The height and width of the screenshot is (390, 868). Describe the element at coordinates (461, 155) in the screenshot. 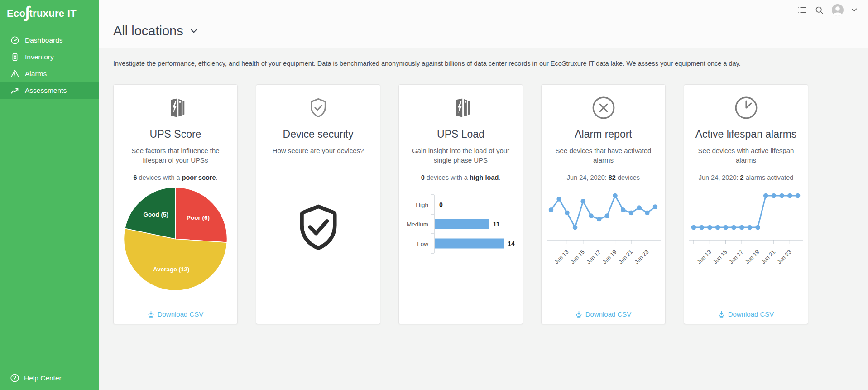

I see `card-subtitle: Gain insight into the load of your singl…` at that location.